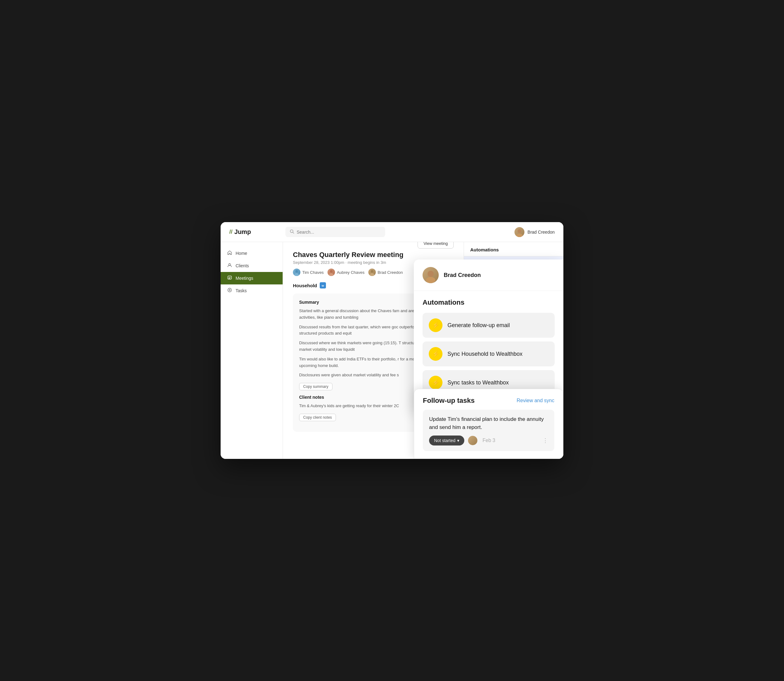  Describe the element at coordinates (489, 354) in the screenshot. I see `automation-card-household: ⚡ Sync Household to Wealthbox` at that location.